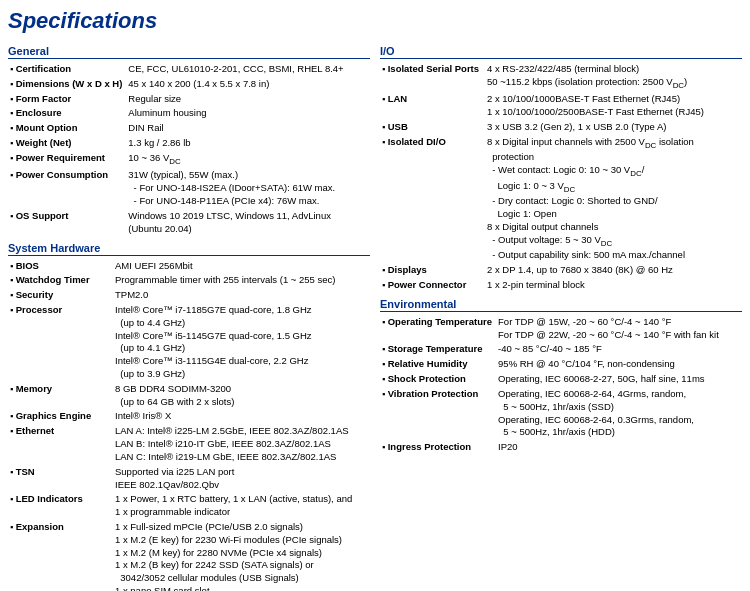 This screenshot has height=591, width=750. What do you see at coordinates (60, 296) in the screenshot?
I see `security-label: Security` at bounding box center [60, 296].